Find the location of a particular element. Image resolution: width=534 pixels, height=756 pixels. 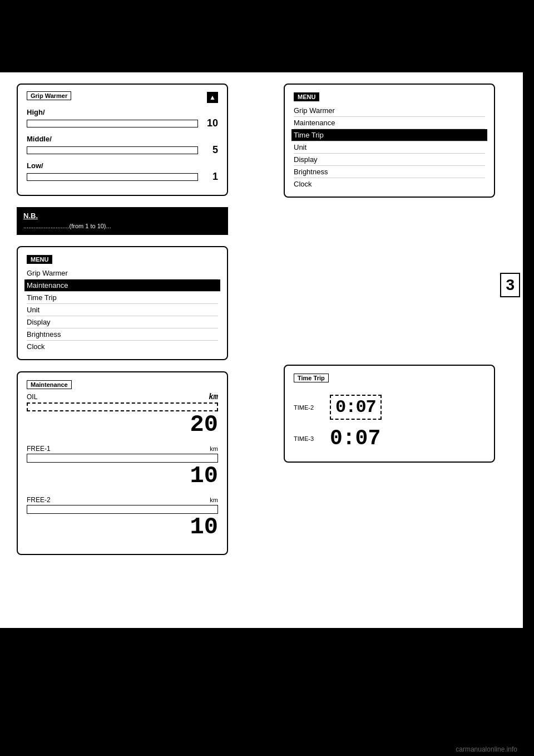

grip-middle-row: Middle/ 5 is located at coordinates (122, 145).